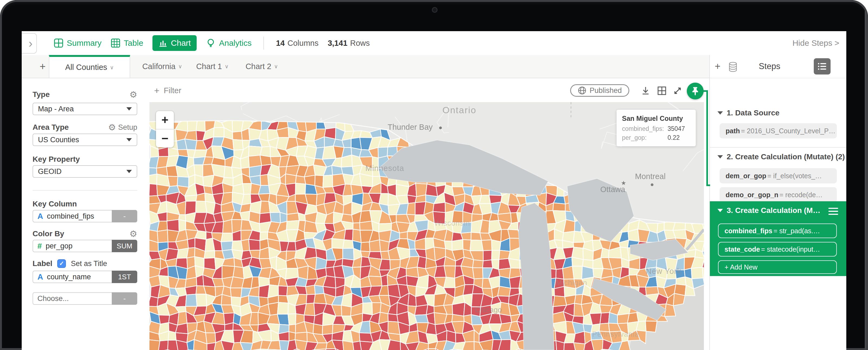  I want to click on setup-button: ⚙ Setup, so click(123, 127).